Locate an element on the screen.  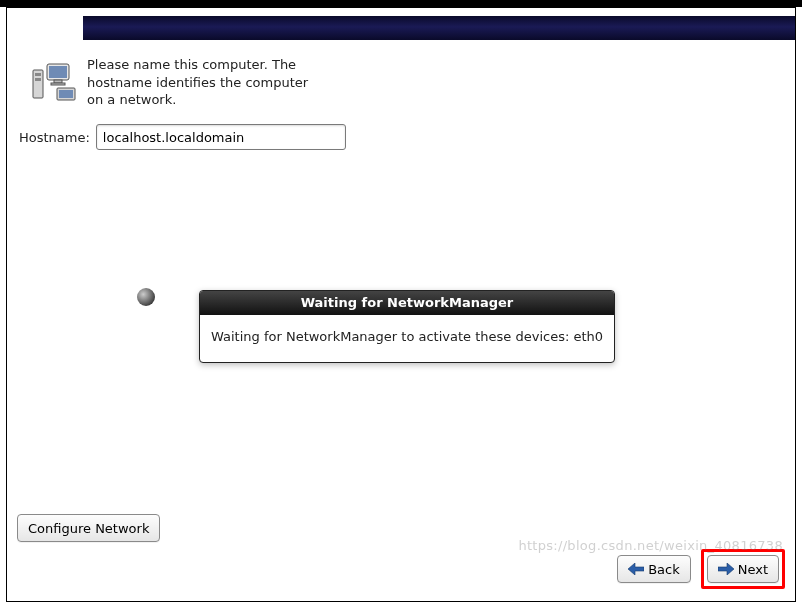
next-label: Next is located at coordinates (753, 570).